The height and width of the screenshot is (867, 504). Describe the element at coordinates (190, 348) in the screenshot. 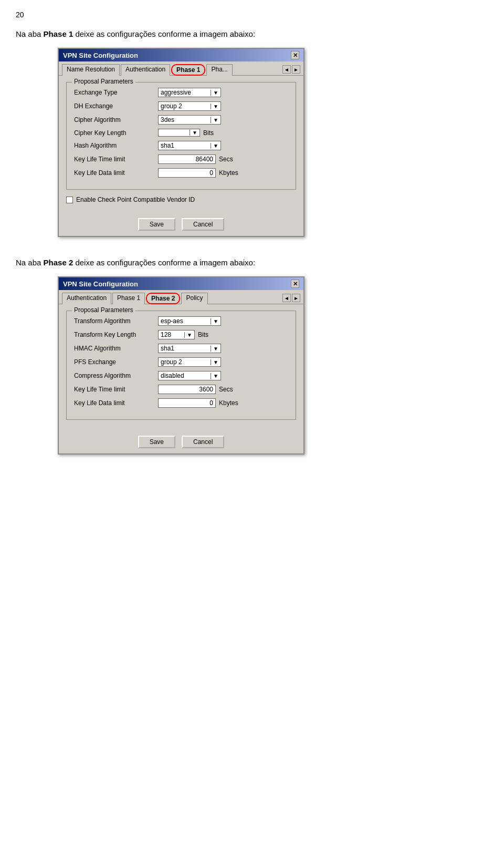

I see `select2-hmac-algorithm: sha1 ▼` at that location.